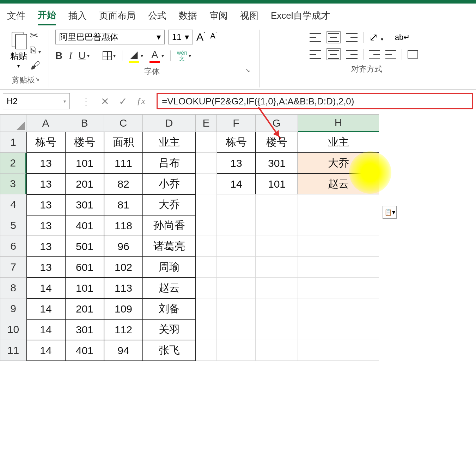 This screenshot has height=455, width=476. What do you see at coordinates (46, 205) in the screenshot?
I see `cell-A4: 13` at bounding box center [46, 205].